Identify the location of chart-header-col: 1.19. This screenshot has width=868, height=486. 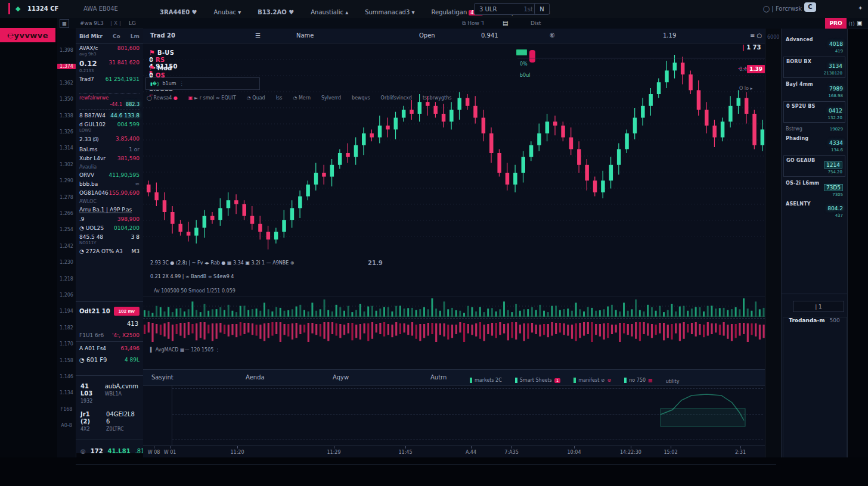
(669, 36).